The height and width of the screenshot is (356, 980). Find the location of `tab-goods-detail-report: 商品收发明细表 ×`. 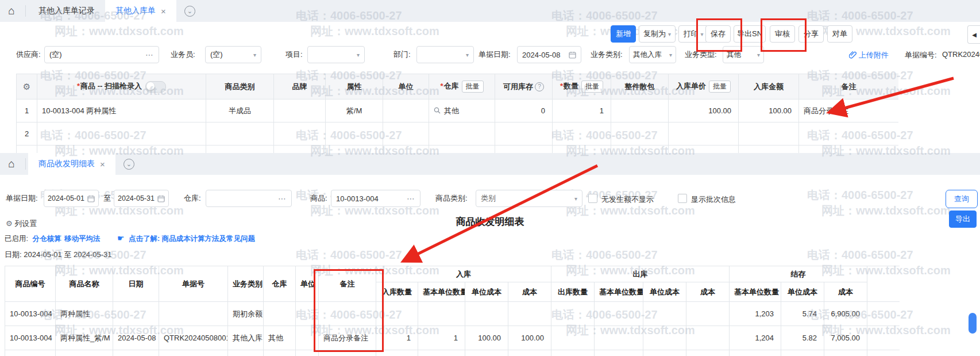

tab-goods-detail-report: 商品收发明细表 × is located at coordinates (72, 164).